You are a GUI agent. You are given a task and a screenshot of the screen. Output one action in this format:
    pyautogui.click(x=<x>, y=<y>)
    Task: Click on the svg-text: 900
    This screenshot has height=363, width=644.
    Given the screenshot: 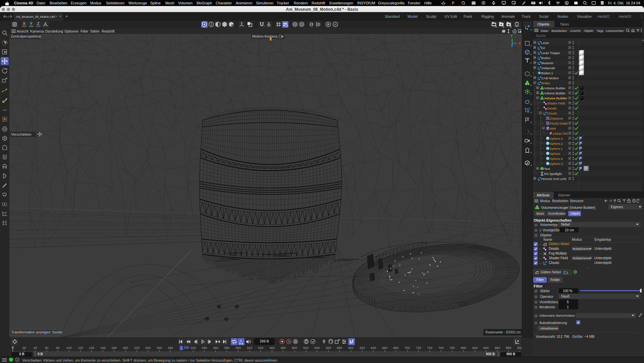 What is the action you would take?
    pyautogui.click(x=520, y=348)
    